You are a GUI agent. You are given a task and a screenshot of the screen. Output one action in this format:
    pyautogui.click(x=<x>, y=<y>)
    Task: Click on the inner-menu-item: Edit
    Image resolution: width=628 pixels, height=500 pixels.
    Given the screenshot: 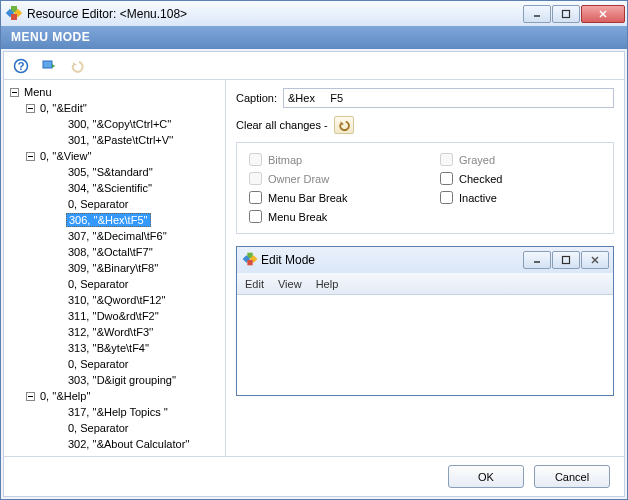 What is the action you would take?
    pyautogui.click(x=254, y=284)
    